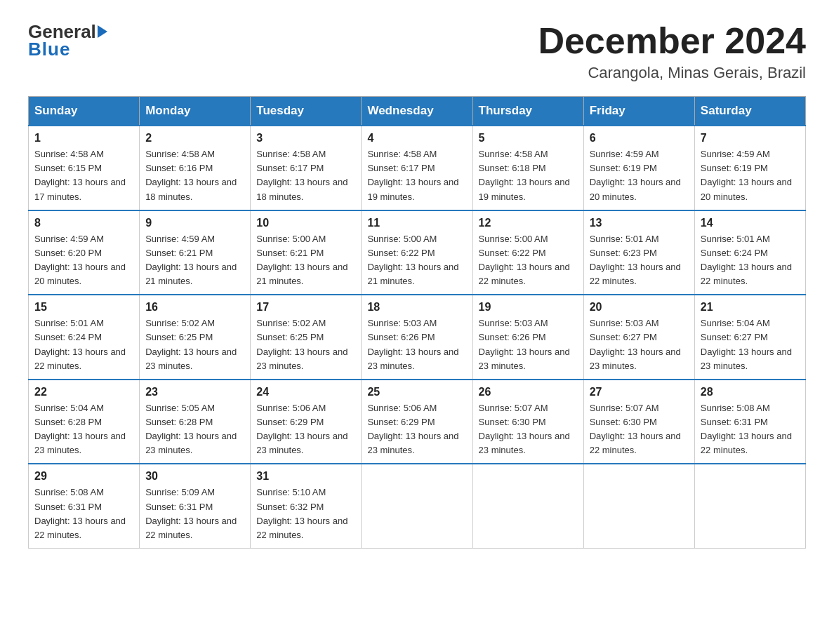 The width and height of the screenshot is (834, 644). What do you see at coordinates (306, 337) in the screenshot?
I see `calendar-cell: 17Sunrise: 5:02 AMSunset: 6:25 PMDayligh…` at bounding box center [306, 337].